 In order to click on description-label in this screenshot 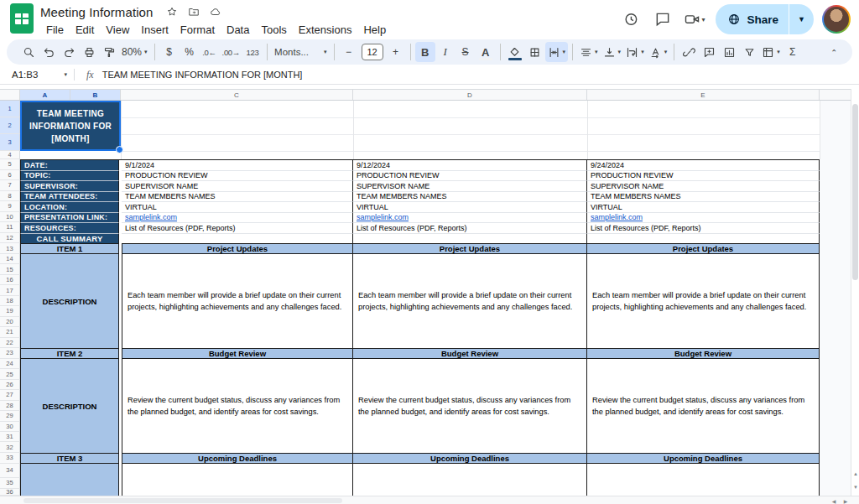, I will do `click(70, 480)`.